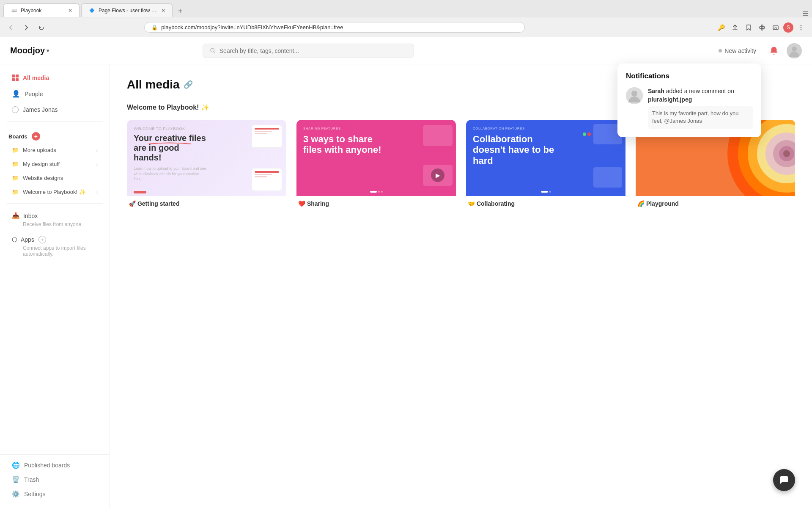 The height and width of the screenshot is (508, 812). Describe the element at coordinates (16, 480) in the screenshot. I see `trash-icon: 🗑️` at that location.